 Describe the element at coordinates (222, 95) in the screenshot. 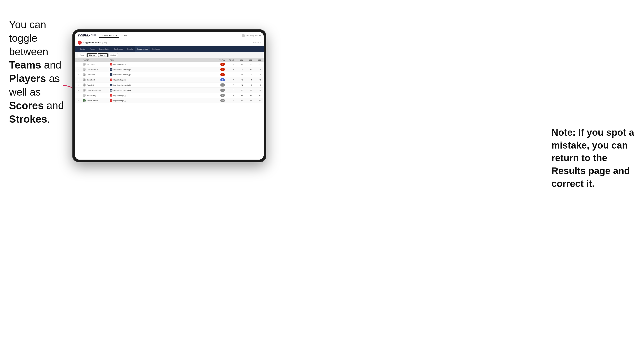

I see `score-badge: +9` at that location.